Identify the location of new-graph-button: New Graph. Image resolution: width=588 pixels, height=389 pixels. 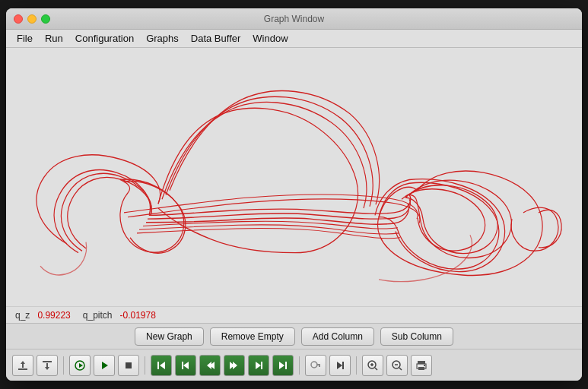
(169, 337).